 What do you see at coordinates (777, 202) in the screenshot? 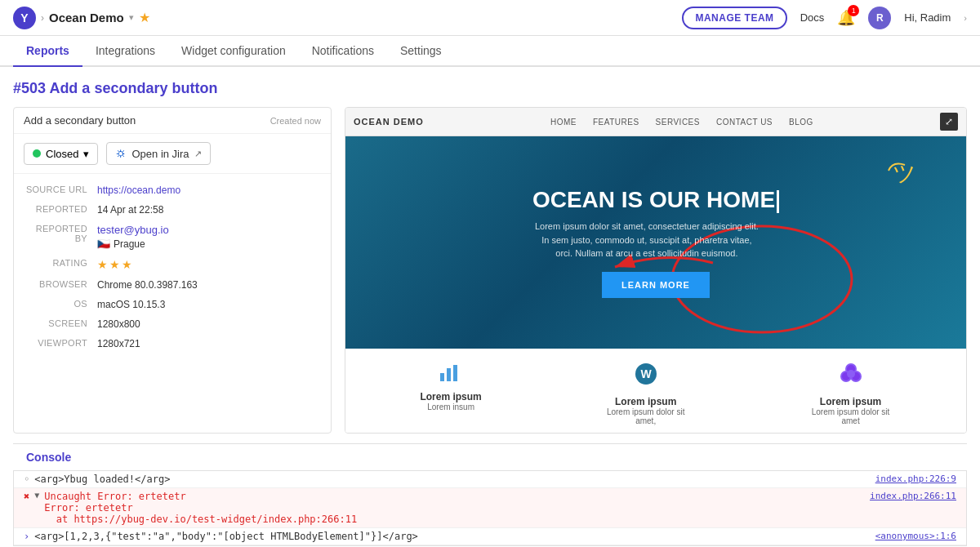
I see `cursor` at bounding box center [777, 202].